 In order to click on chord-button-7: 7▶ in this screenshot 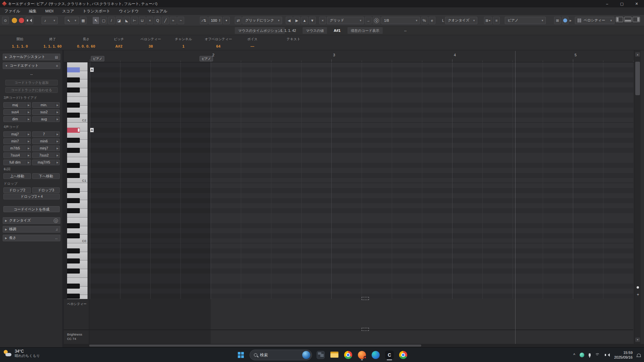, I will do `click(46, 134)`.